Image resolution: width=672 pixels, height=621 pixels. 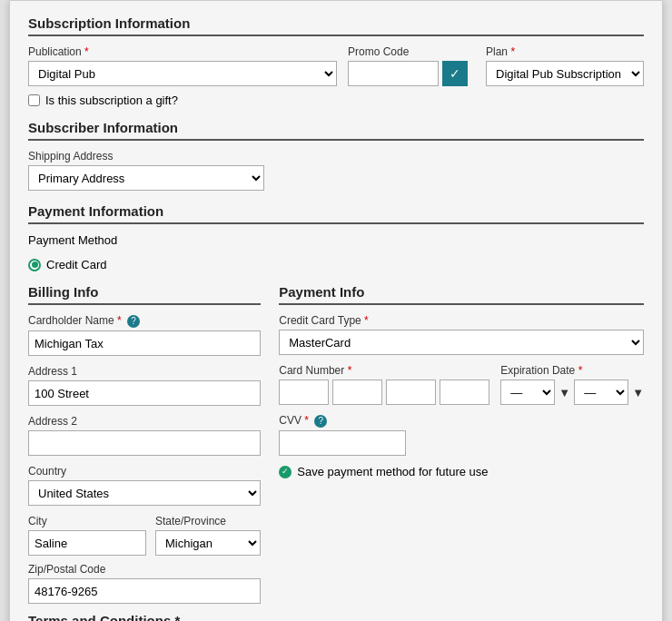 I want to click on credit-card-row: Credit Card, so click(x=336, y=265).